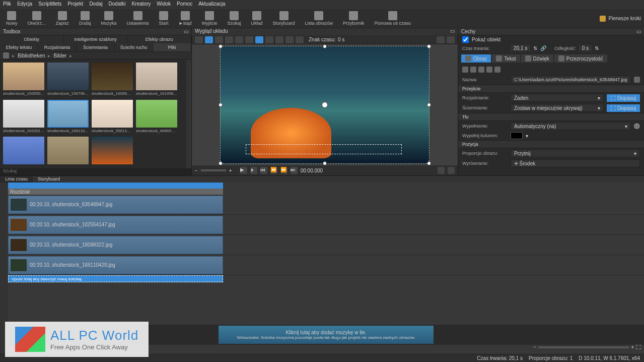  I want to click on clip: 00:20.10, shutterstock_63548947.jpg, so click(116, 205).